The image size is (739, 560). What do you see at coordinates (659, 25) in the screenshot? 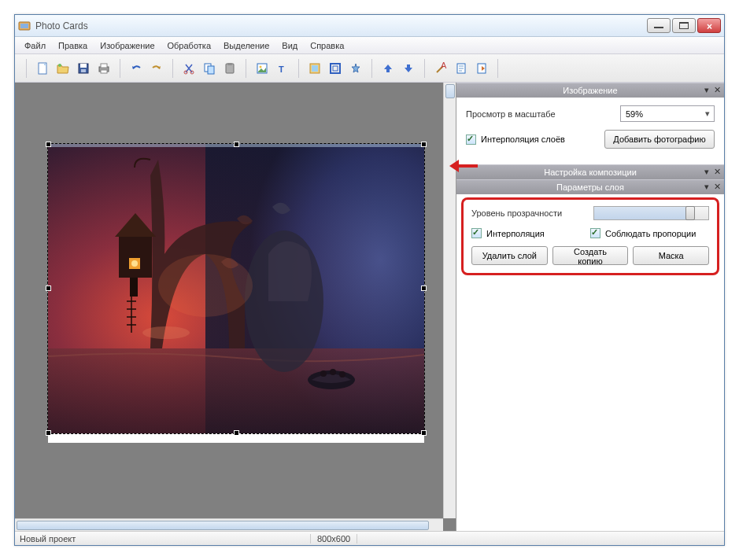
I see `minimize-button` at bounding box center [659, 25].